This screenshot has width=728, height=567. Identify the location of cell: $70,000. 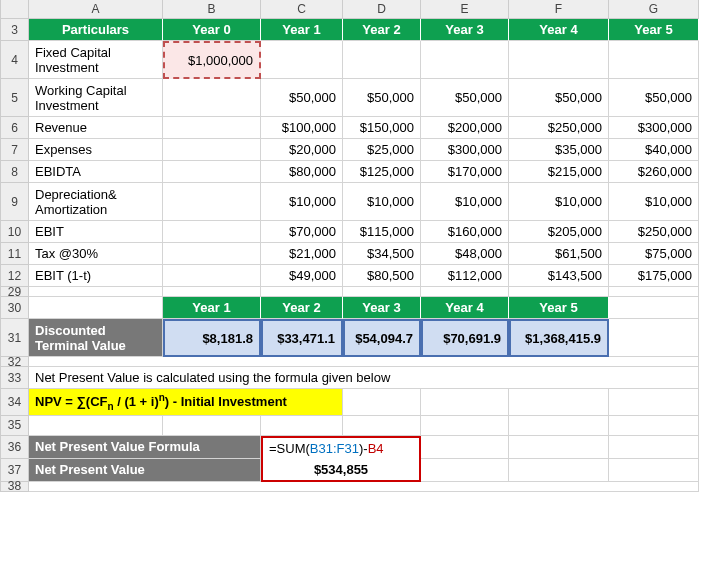
(302, 232).